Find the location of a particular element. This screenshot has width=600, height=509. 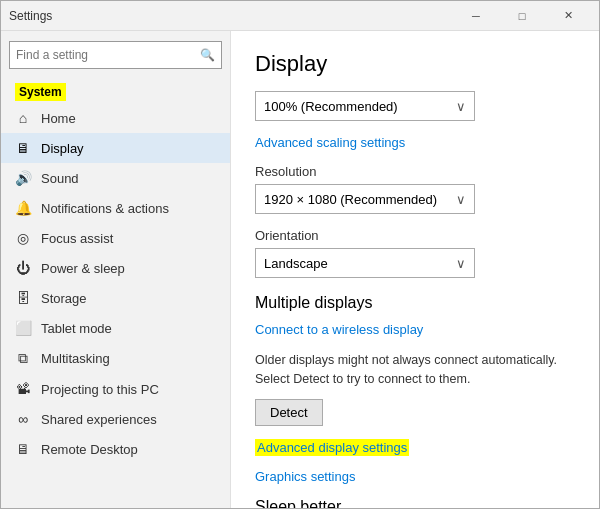

resolution-group: Resolution 1920 × 1080 (Recommended) ∨ is located at coordinates (415, 189).